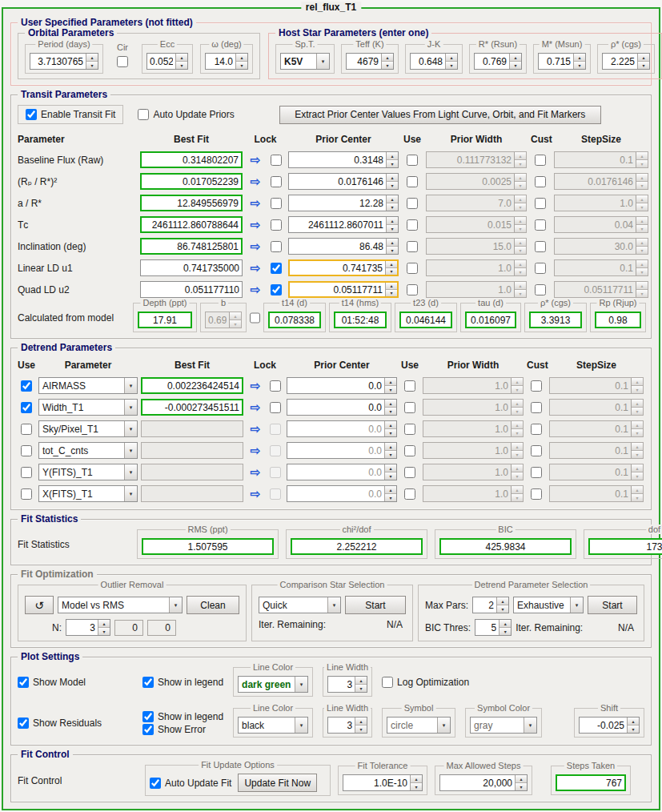 The image size is (662, 812). Describe the element at coordinates (88, 386) in the screenshot. I see `detrend-parameter-select: AIRMASS` at that location.